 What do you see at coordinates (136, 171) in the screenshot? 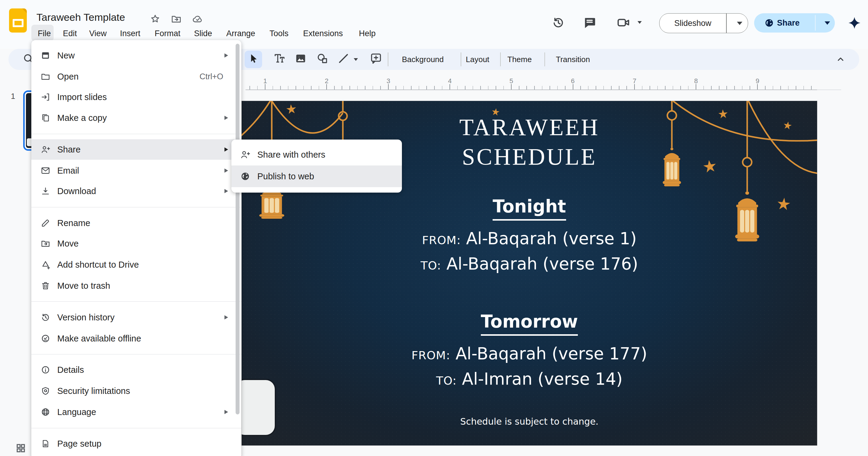
I see `menu-item-email: Email` at bounding box center [136, 171].